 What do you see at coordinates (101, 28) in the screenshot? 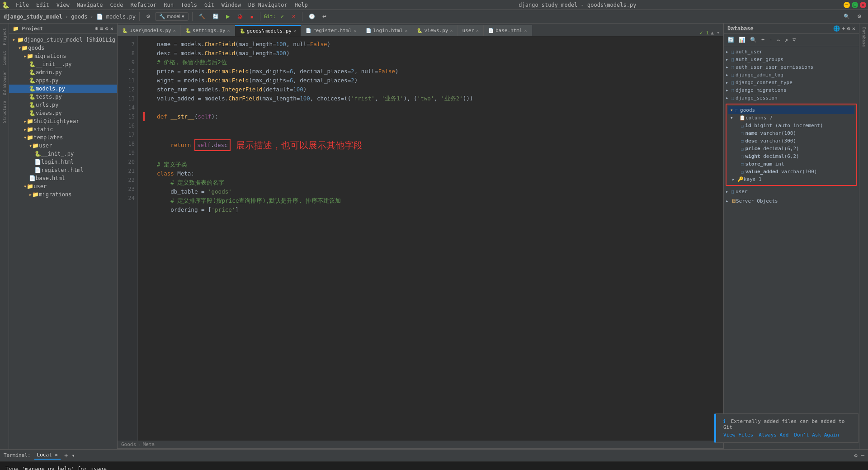
I see `sidebar-action-collapse: ≡` at bounding box center [101, 28].